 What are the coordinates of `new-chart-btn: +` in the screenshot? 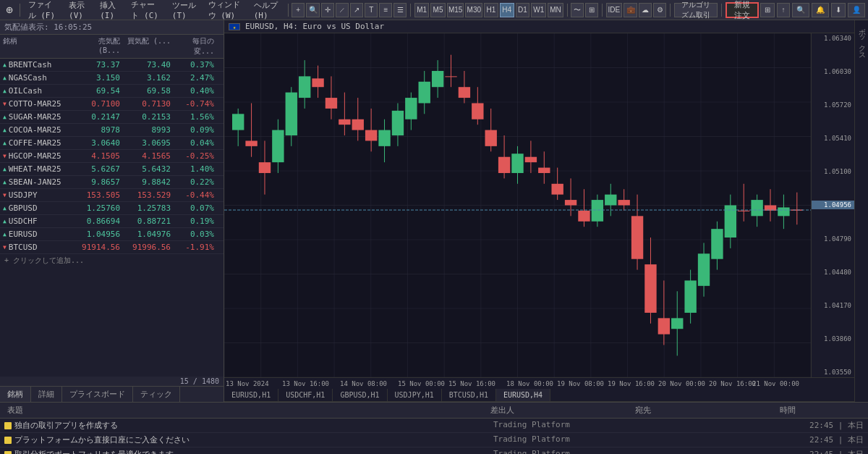 It's located at (298, 10).